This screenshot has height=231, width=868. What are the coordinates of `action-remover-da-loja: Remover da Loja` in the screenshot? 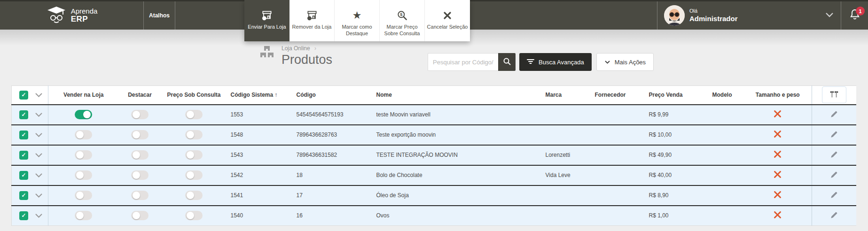 It's located at (312, 21).